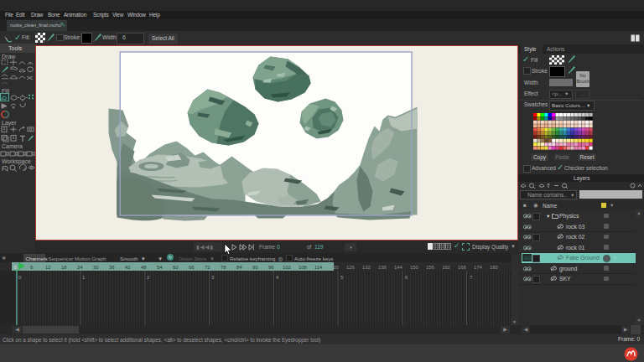 Image resolution: width=644 pixels, height=362 pixels. I want to click on svg-text: 144, so click(399, 267).